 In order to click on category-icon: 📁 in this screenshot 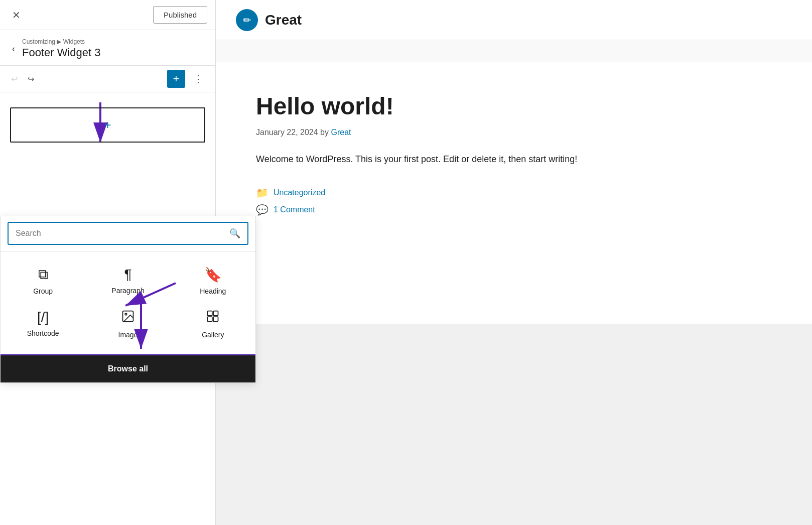, I will do `click(262, 193)`.